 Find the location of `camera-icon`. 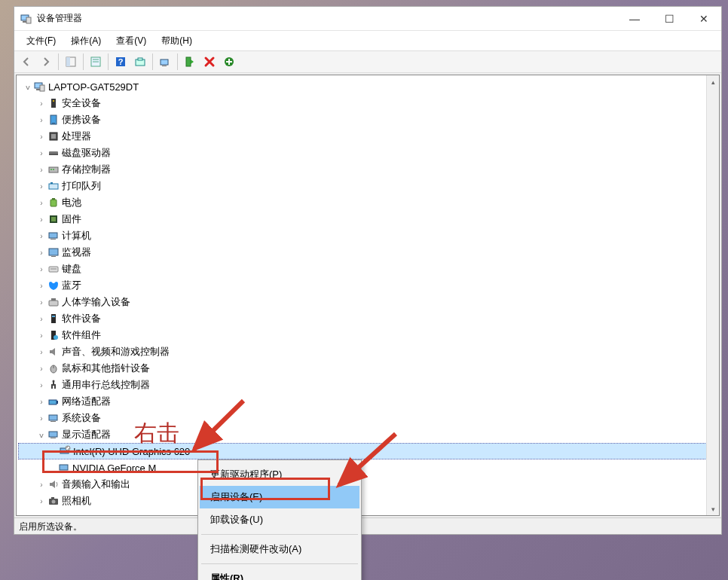

camera-icon is located at coordinates (54, 501).